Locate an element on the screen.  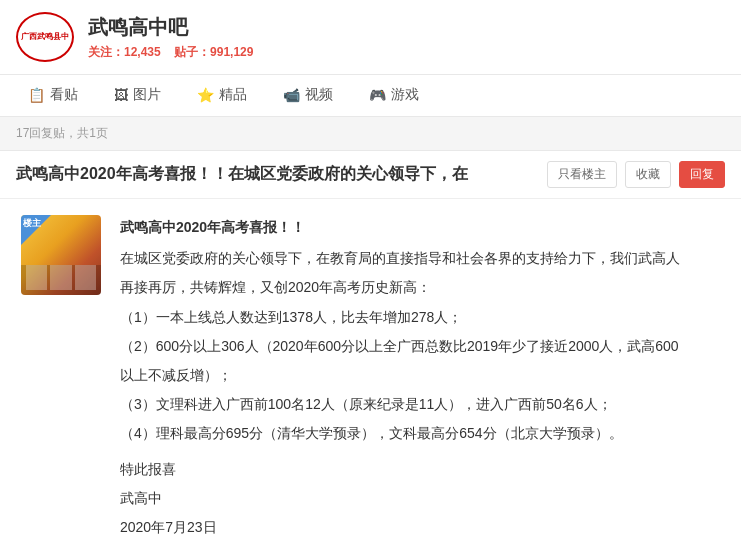
nav-label-youxi: 游戏 is located at coordinates (405, 95).